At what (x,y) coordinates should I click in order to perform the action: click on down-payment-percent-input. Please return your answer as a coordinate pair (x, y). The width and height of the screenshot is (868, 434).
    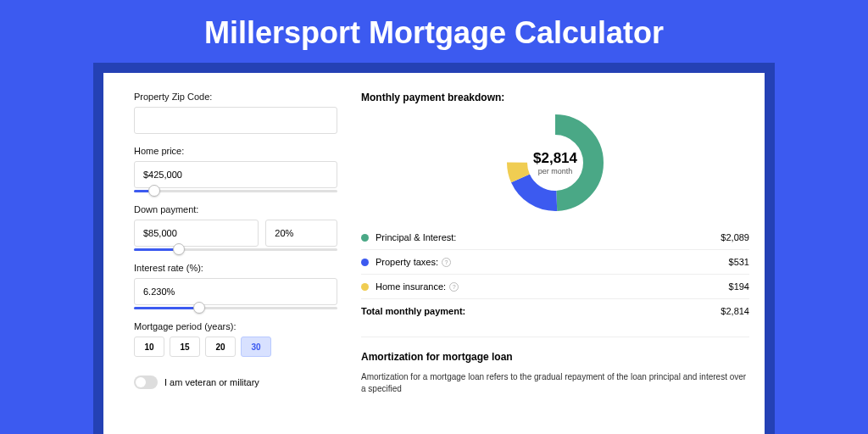
    Looking at the image, I should click on (302, 233).